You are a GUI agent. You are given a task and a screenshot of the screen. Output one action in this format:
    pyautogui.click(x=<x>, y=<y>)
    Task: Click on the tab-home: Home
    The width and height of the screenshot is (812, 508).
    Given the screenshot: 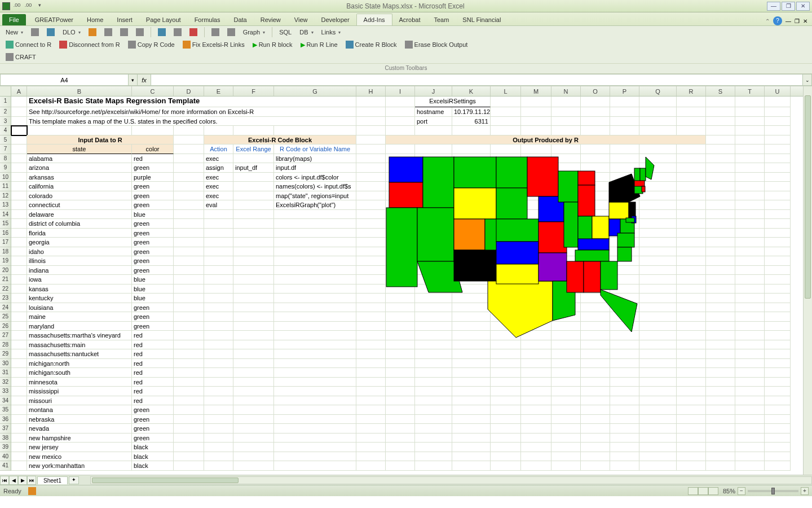 What is the action you would take?
    pyautogui.click(x=95, y=20)
    